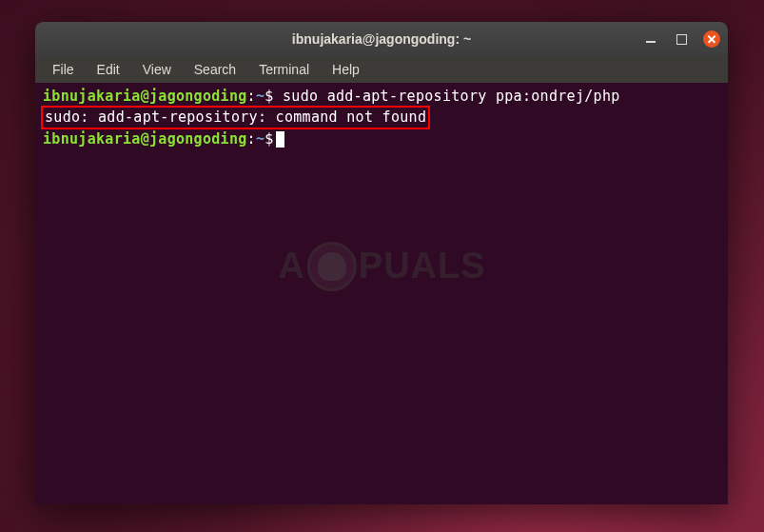 The height and width of the screenshot is (532, 764). Describe the element at coordinates (382, 266) in the screenshot. I see `watermark: A PUALS` at that location.